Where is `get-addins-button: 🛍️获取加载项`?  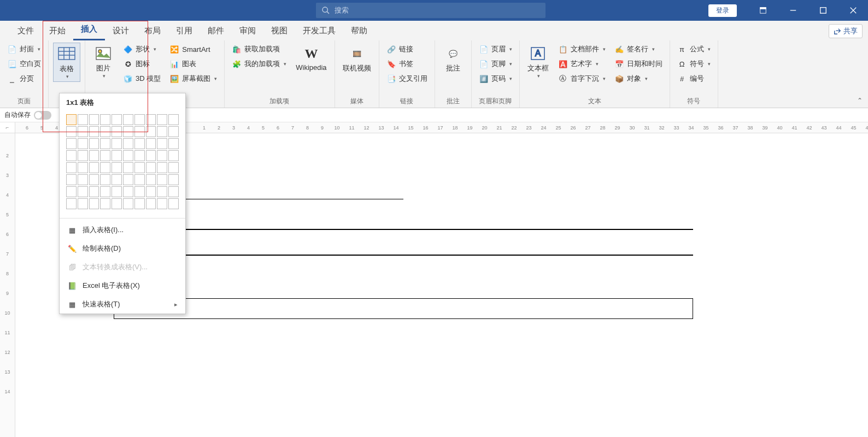
get-addins-button: 🛍️获取加载项 is located at coordinates (259, 49).